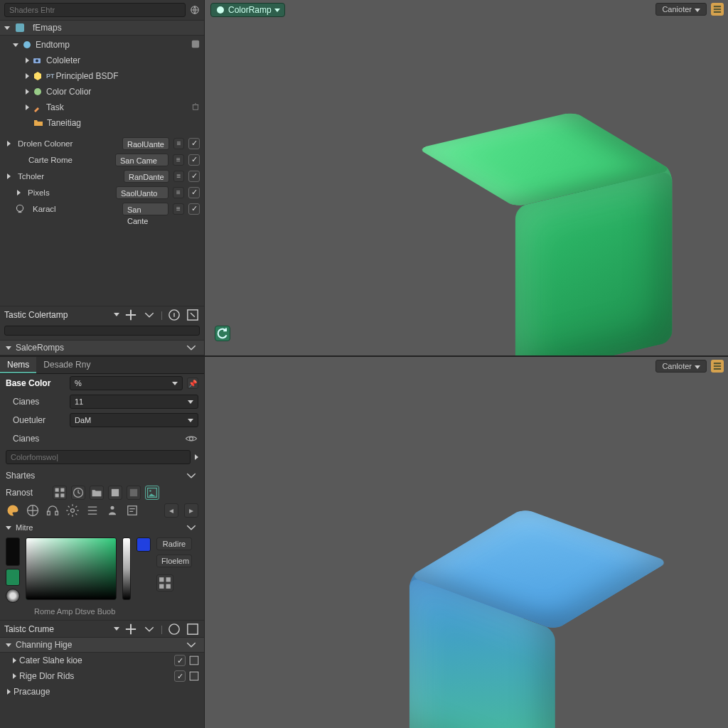 This screenshot has width=728, height=728. I want to click on swatch-blue, so click(144, 545).